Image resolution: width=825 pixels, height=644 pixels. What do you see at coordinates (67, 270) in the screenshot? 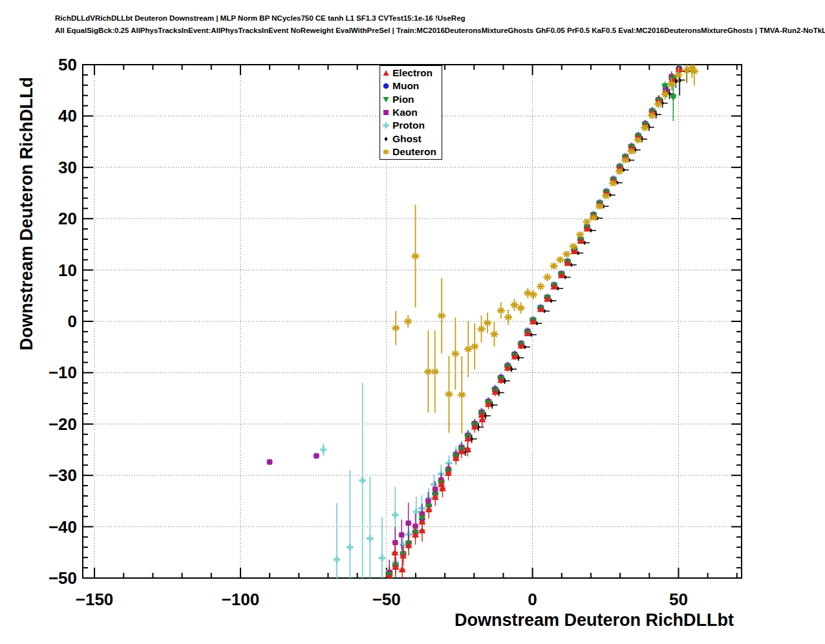
I see `svg-text: 10` at bounding box center [67, 270].